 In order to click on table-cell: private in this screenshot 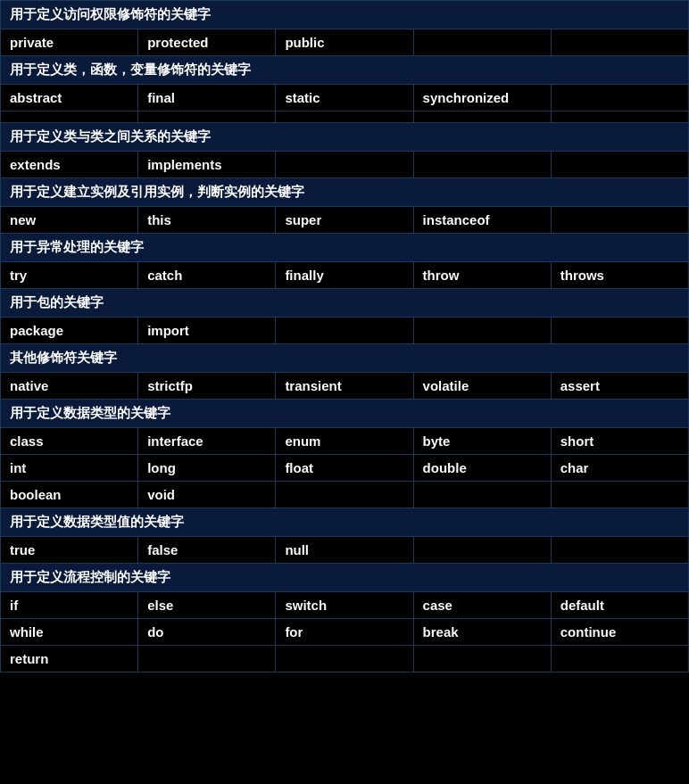, I will do `click(70, 43)`.